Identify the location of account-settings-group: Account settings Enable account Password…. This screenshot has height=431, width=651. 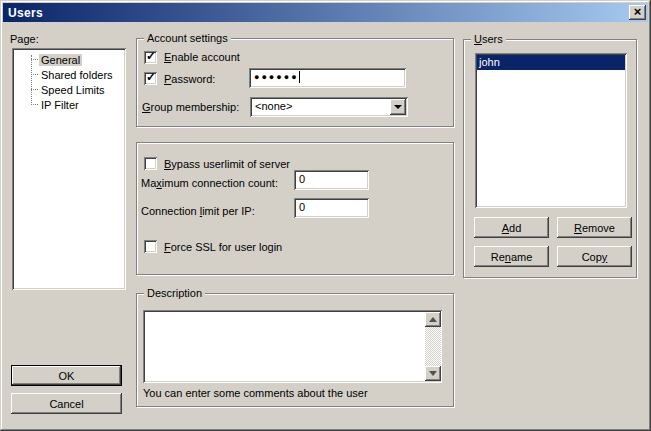
(295, 82).